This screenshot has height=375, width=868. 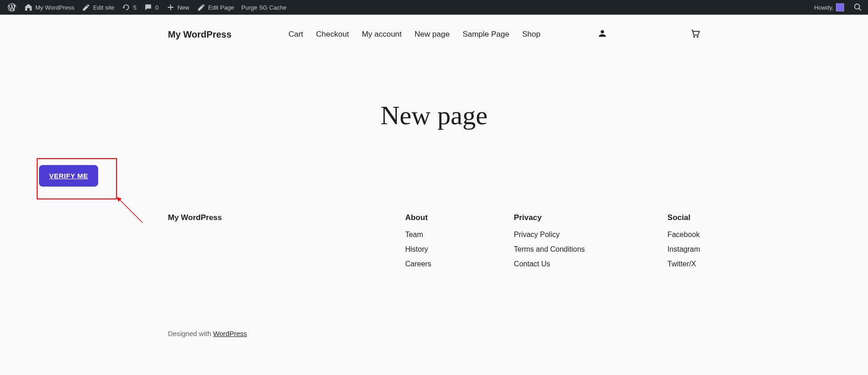 I want to click on admin-new-label: New, so click(x=184, y=7).